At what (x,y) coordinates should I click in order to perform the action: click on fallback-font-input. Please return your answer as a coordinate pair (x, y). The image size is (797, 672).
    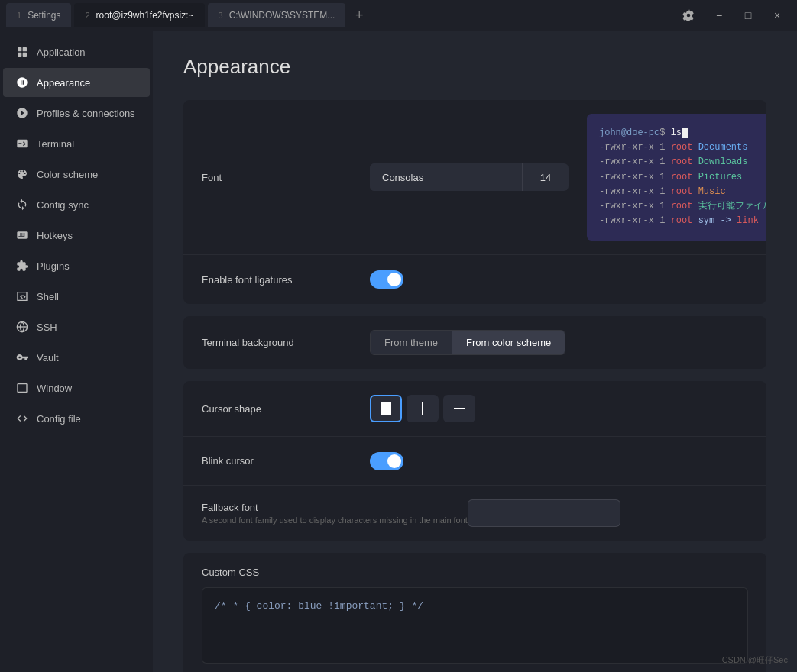
    Looking at the image, I should click on (544, 513).